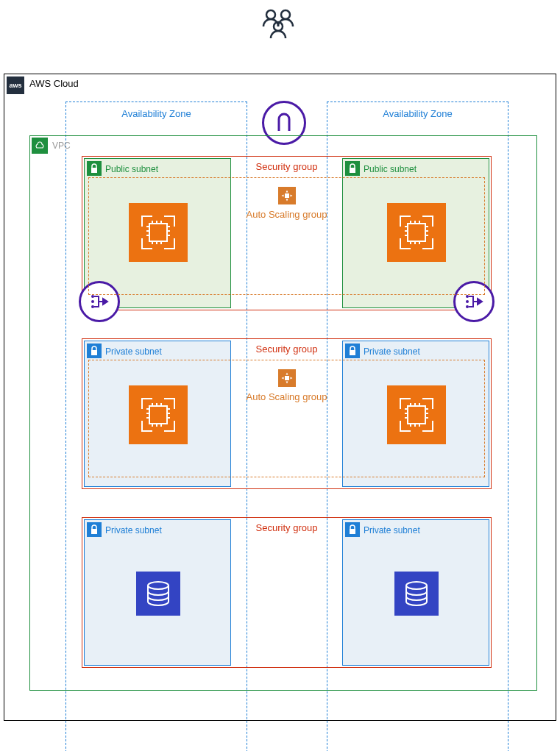  I want to click on private-subnet-left: Private subnet, so click(157, 593).